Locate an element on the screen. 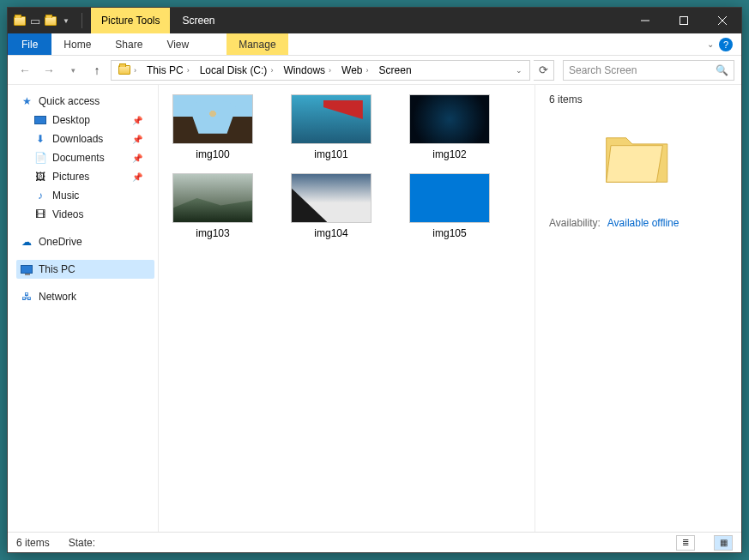 Image resolution: width=749 pixels, height=560 pixels. onedrive-icon: ☁ is located at coordinates (27, 242).